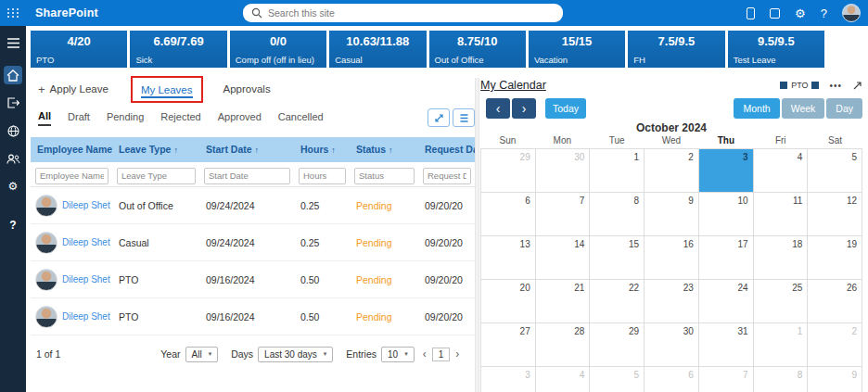 This screenshot has height=392, width=868. What do you see at coordinates (727, 215) in the screenshot?
I see `calendar-day-cell: 10` at bounding box center [727, 215].